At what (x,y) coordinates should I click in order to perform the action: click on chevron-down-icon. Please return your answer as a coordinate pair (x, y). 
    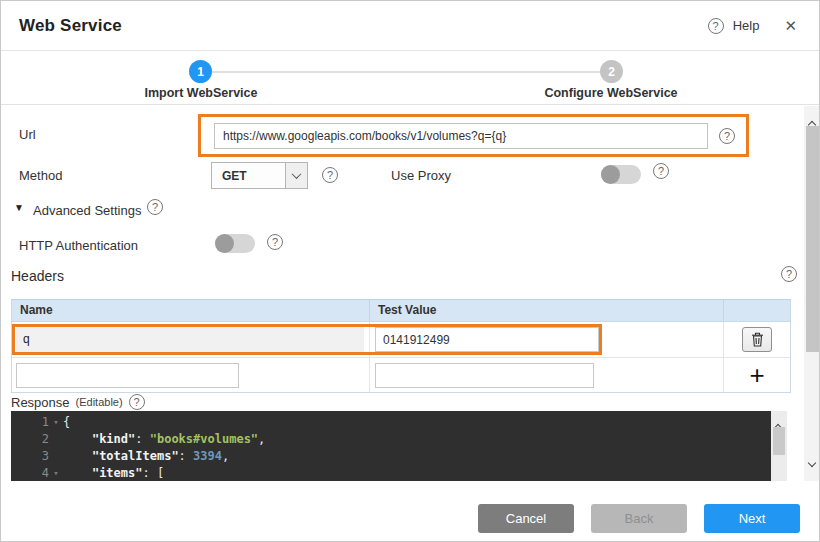
    Looking at the image, I should click on (297, 174).